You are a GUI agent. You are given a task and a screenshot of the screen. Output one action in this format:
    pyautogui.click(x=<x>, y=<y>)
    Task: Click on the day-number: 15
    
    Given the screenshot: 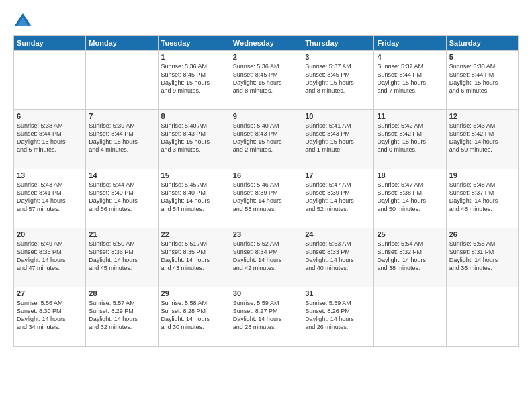 What is the action you would take?
    pyautogui.click(x=194, y=175)
    